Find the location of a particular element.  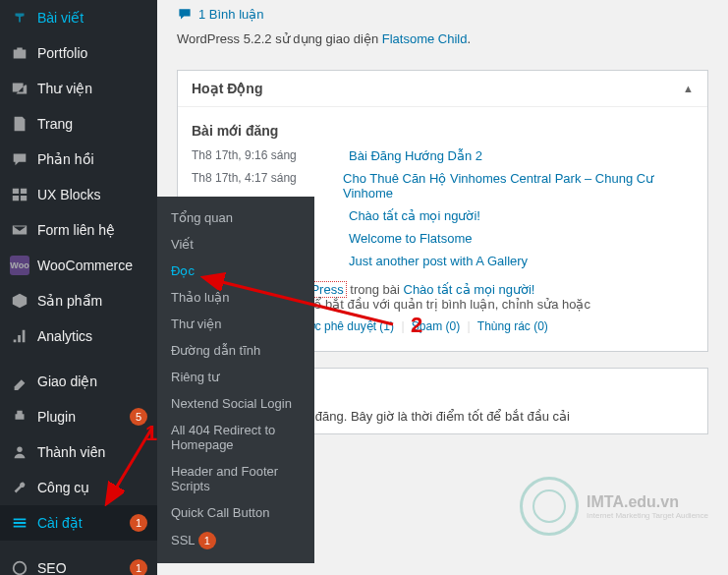

submenu-item-discussion: Thảo luận is located at coordinates (236, 297).